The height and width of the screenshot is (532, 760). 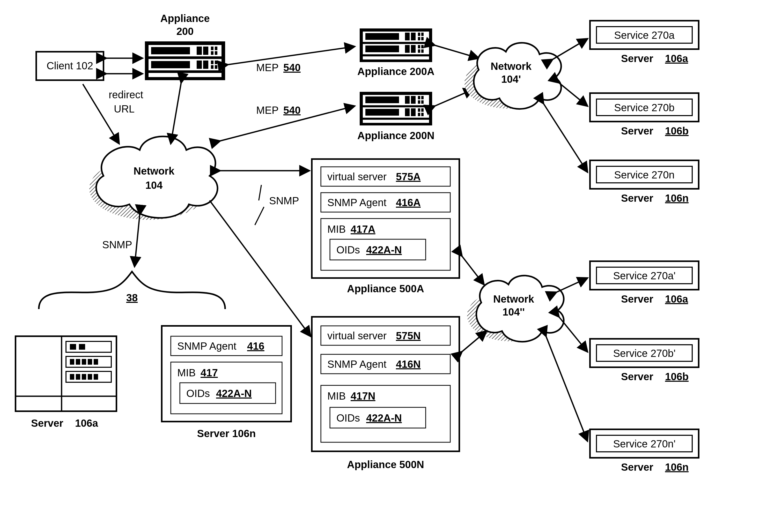 I want to click on svg-text: redirect, so click(x=126, y=95).